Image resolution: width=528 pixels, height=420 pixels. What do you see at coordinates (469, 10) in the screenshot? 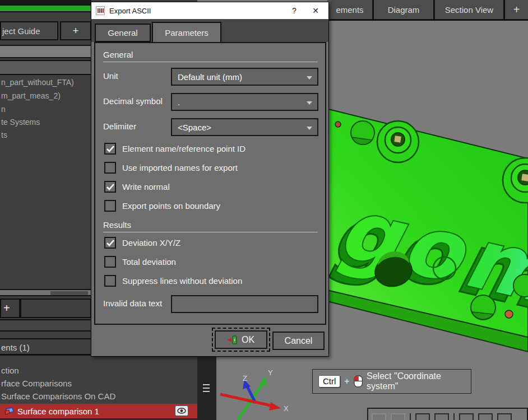
I see `tab-section-view: Section View` at bounding box center [469, 10].